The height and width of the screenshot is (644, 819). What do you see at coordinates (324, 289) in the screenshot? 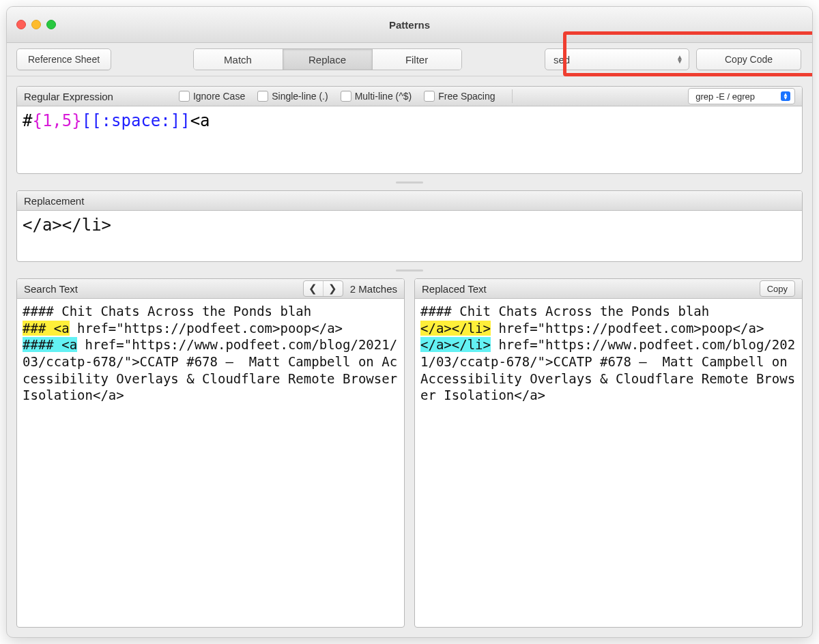
I see `match-nav-control: ❮ ❯` at bounding box center [324, 289].